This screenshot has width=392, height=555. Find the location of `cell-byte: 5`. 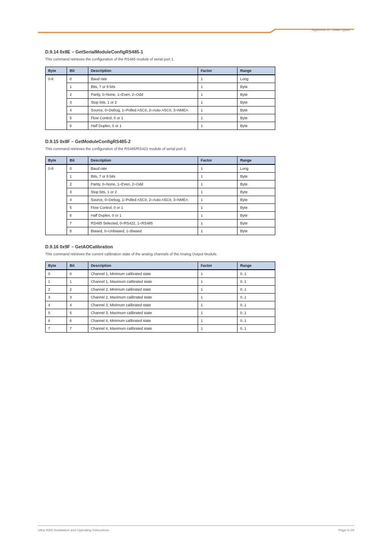

cell-byte: 5 is located at coordinates (56, 313).